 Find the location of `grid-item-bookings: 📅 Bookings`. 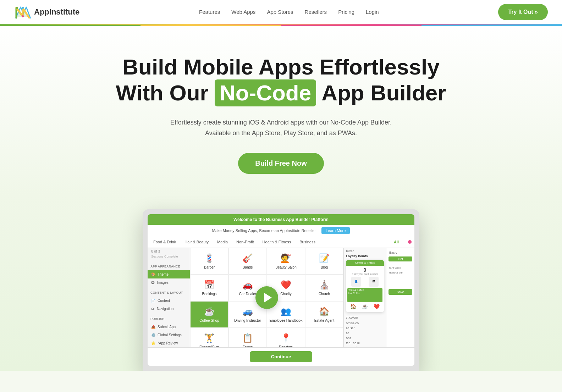

grid-item-bookings: 📅 Bookings is located at coordinates (209, 288).